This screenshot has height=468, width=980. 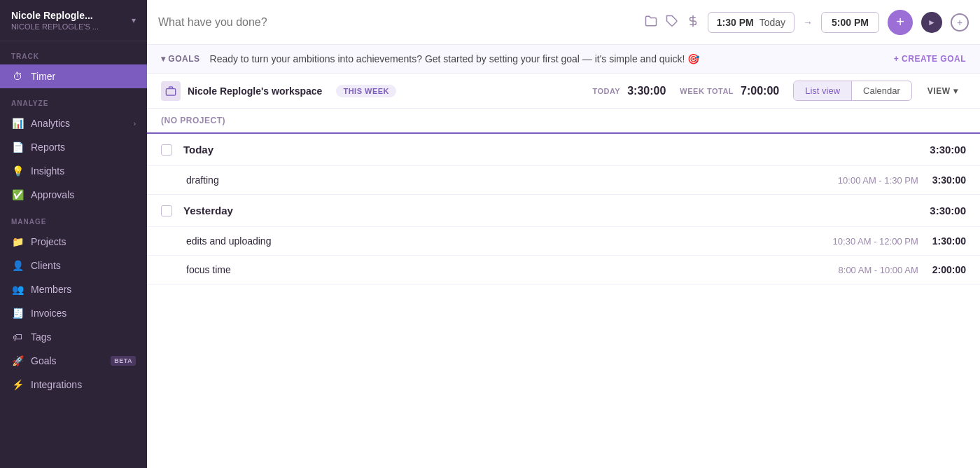 What do you see at coordinates (564, 164) in the screenshot?
I see `day-group-0: Today3:30:00drafting10:00 AM - 1:30 PM3:…` at bounding box center [564, 164].